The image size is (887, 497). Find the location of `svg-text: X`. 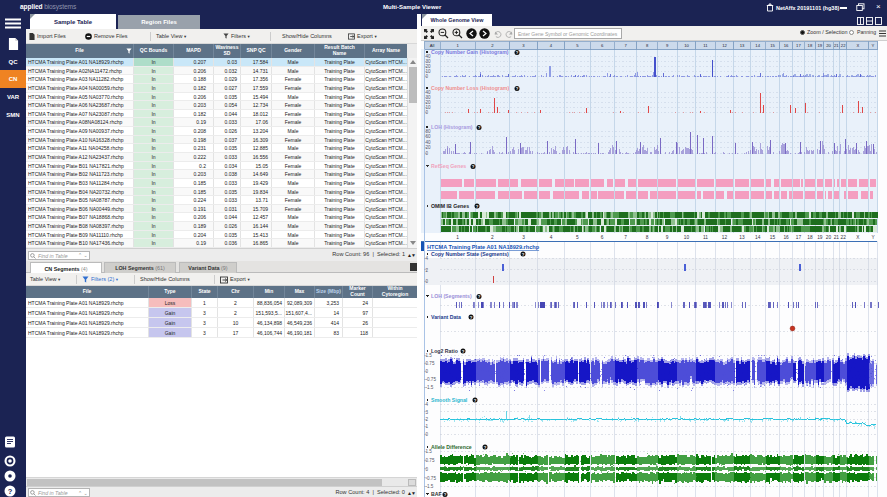

svg-text: X is located at coordinates (858, 46).